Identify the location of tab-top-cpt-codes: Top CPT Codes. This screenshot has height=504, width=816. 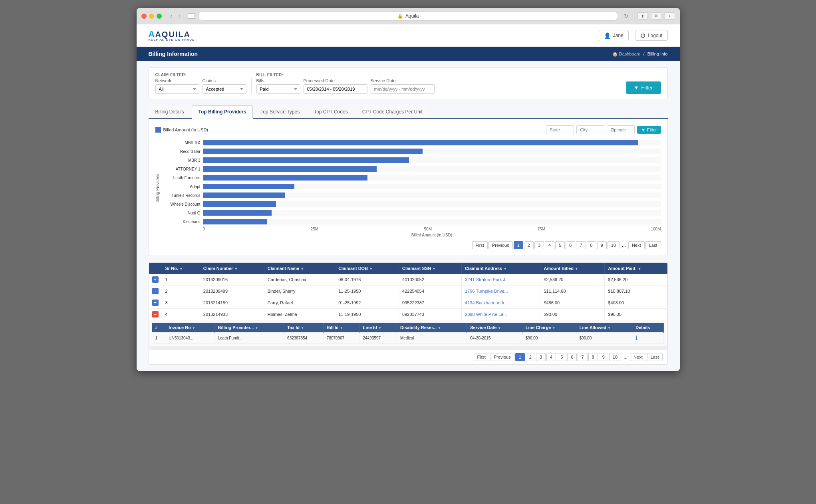
(331, 112).